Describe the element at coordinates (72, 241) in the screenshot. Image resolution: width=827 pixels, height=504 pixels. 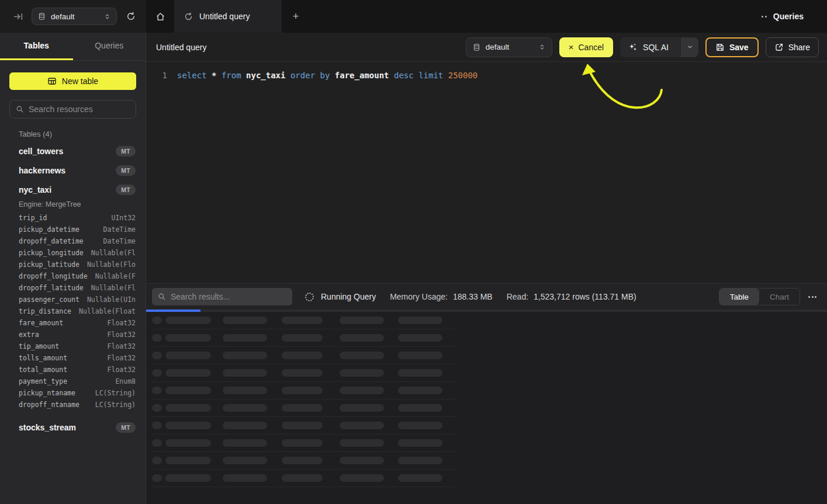
I see `column-row: dropoff_datetimeDateTime` at that location.